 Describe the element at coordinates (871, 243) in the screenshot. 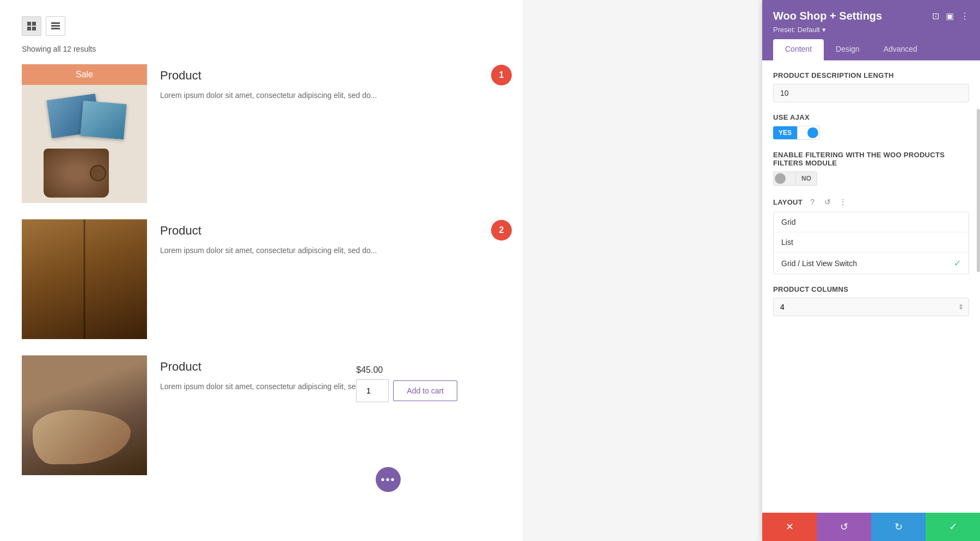

I see `layout-option-list: List` at that location.